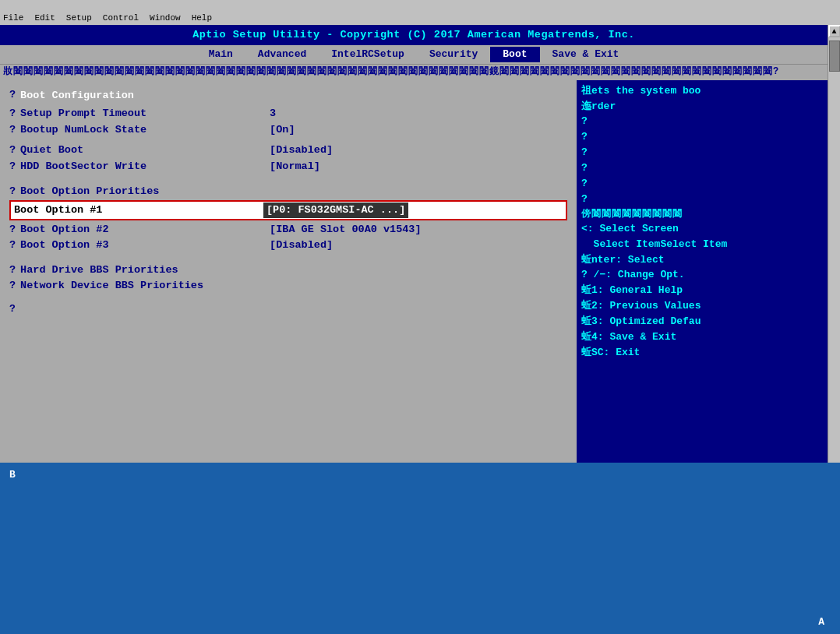  What do you see at coordinates (288, 130) in the screenshot?
I see `row-bootup-numlock: ? Bootup NumLock State [On]` at bounding box center [288, 130].